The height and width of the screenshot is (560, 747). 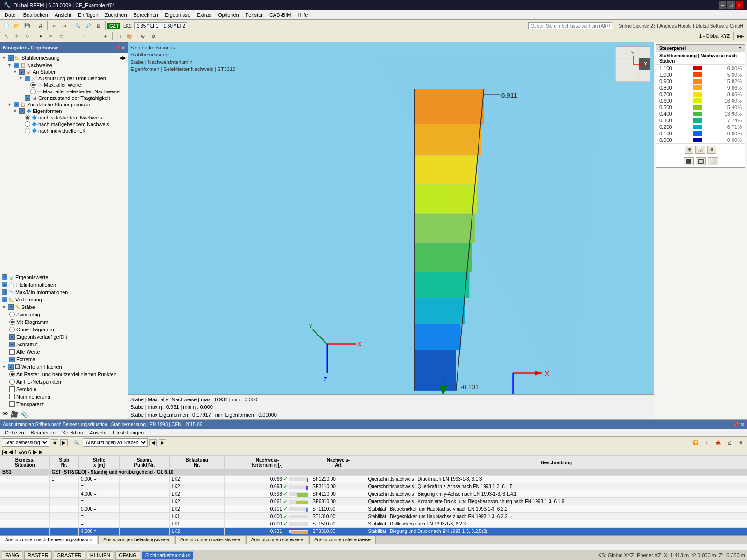 What do you see at coordinates (374, 494) in the screenshot?
I see `table-row: 4.000 = LK2 0.598 ✓ SP4110.00 Querschnit…` at bounding box center [374, 494].